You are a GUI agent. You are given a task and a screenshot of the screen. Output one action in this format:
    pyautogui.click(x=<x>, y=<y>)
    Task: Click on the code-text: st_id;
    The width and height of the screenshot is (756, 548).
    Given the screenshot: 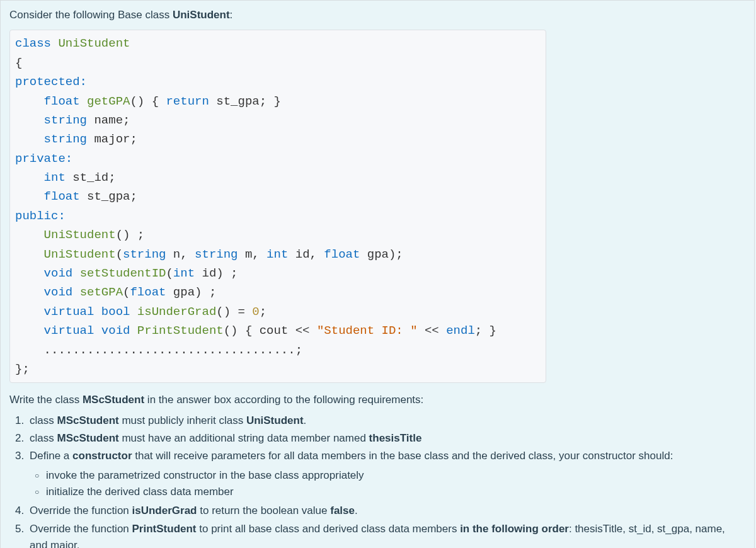 What is the action you would take?
    pyautogui.click(x=91, y=178)
    